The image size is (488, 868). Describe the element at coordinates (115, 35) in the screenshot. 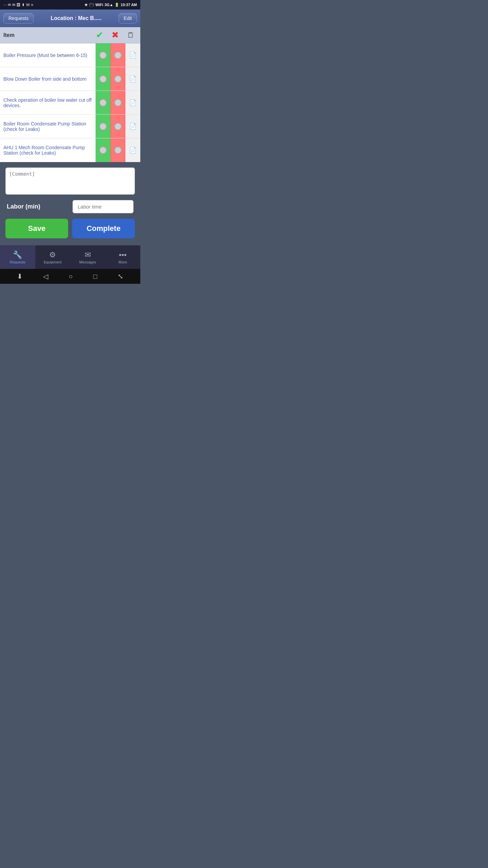

I see `column-header-icons: ✔ ✖ 🗒` at that location.